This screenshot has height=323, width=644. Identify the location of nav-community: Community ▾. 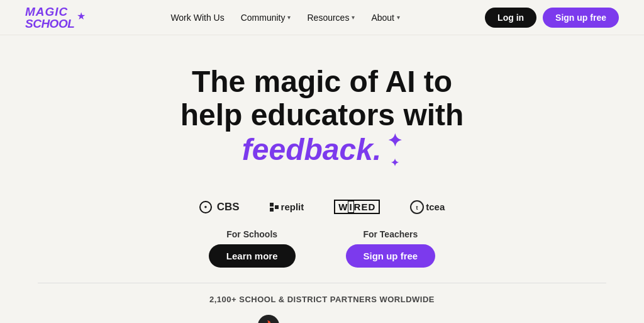
(266, 18).